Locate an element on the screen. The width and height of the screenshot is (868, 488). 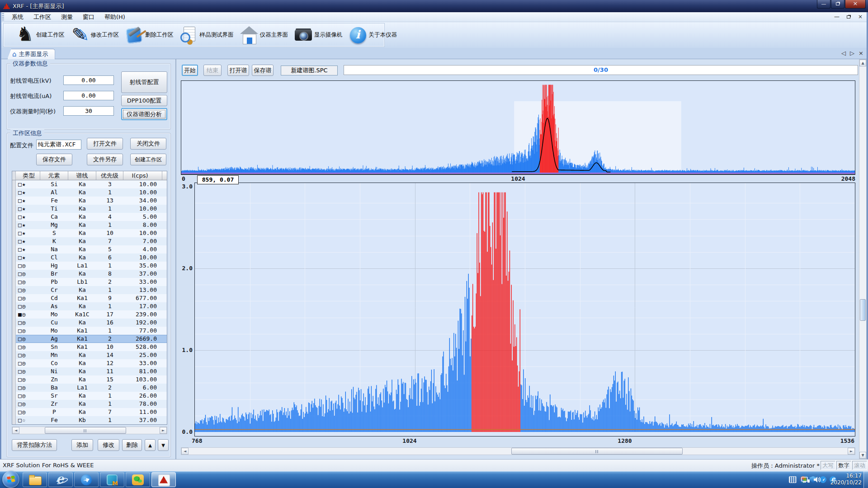
element-row-Br-Ka: □◎BrKa837.00 is located at coordinates (90, 274).